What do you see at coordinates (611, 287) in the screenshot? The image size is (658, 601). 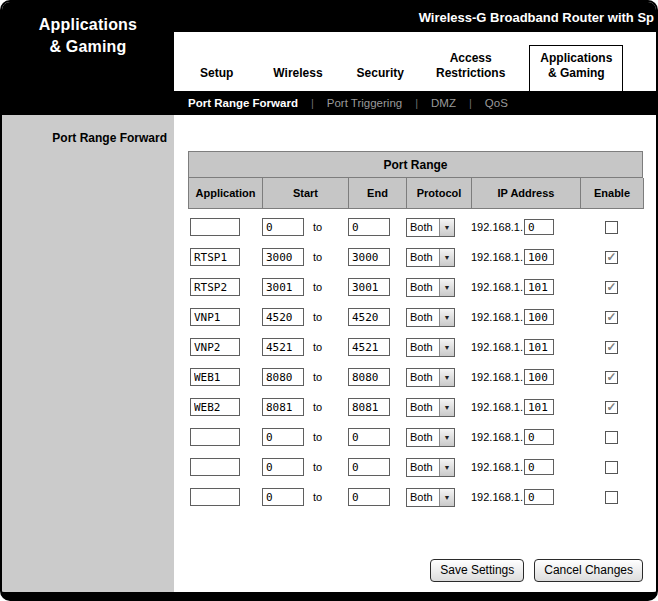 I see `check-icon: ✓` at bounding box center [611, 287].